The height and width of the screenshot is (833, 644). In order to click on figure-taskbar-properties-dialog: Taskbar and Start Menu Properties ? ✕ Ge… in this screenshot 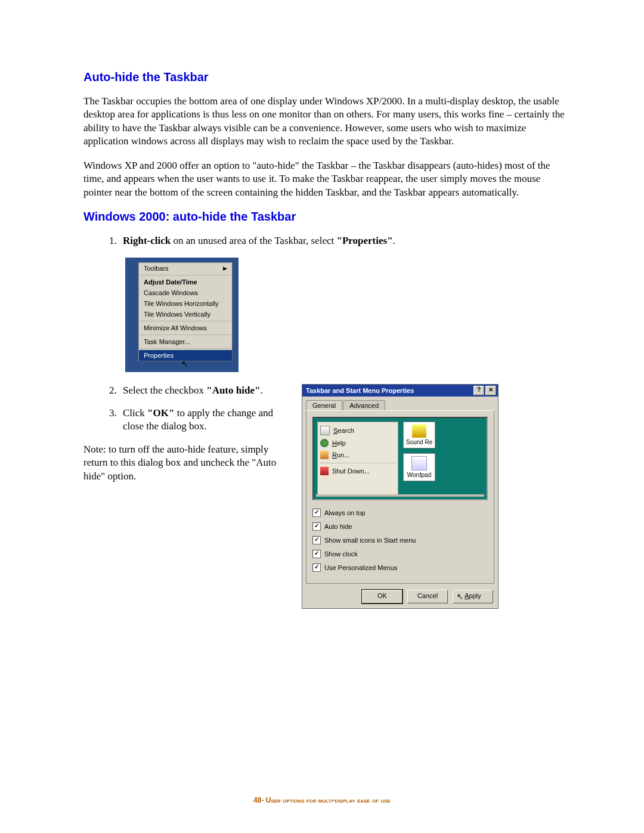, I will do `click(400, 496)`.